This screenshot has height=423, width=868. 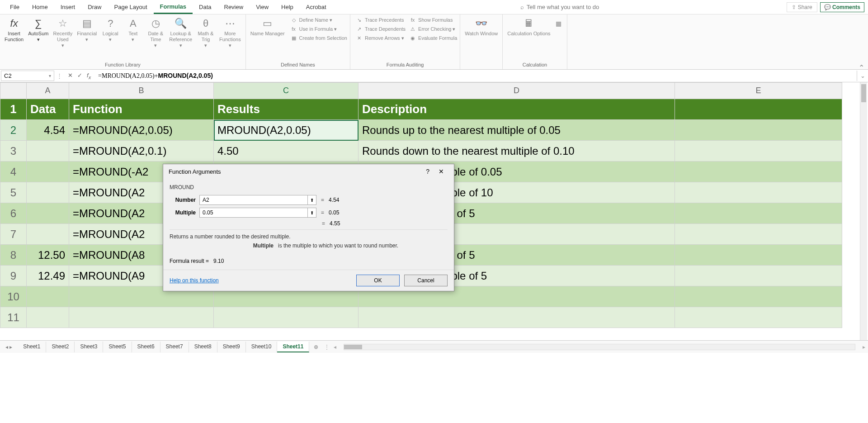 What do you see at coordinates (32, 347) in the screenshot?
I see `sheet-tab-sheet1: Sheet1` at bounding box center [32, 347].